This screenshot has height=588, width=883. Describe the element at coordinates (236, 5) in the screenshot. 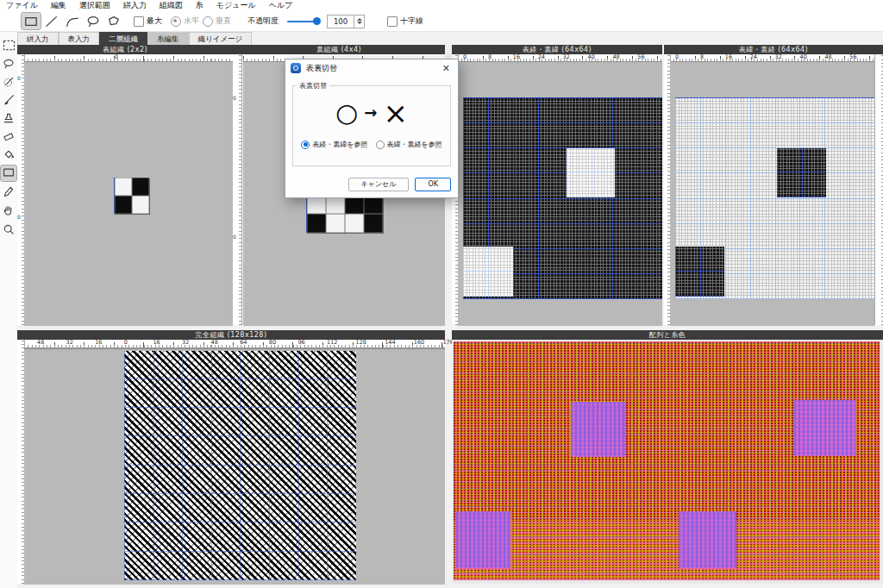

I see `menu-item-module: モジュール` at that location.